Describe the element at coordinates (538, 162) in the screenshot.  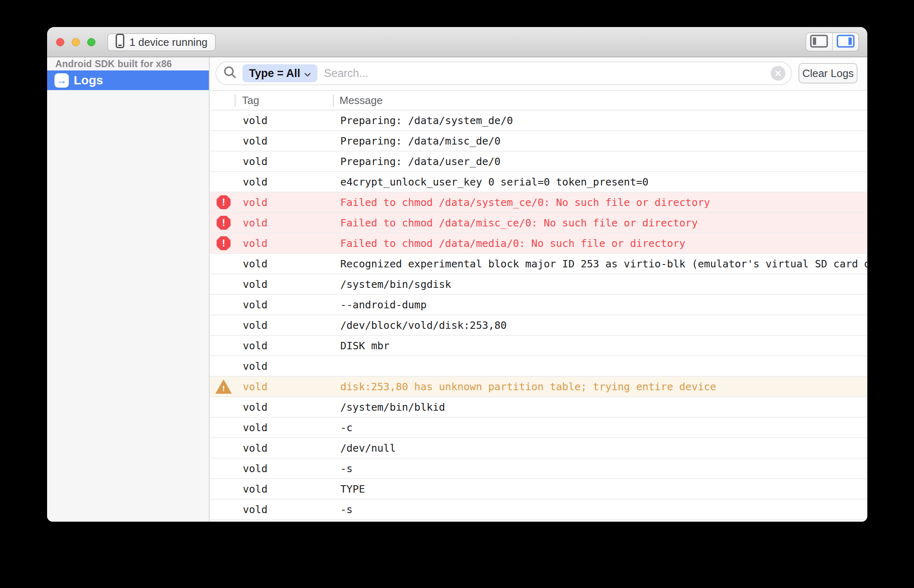
I see `log-row: ! ! vold Preparing: /data/user_de/0` at that location.